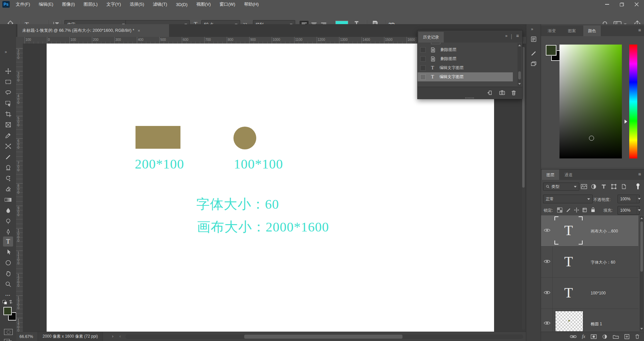  What do you see at coordinates (590, 293) in the screenshot?
I see `layer-row: T 100*100` at bounding box center [590, 293].